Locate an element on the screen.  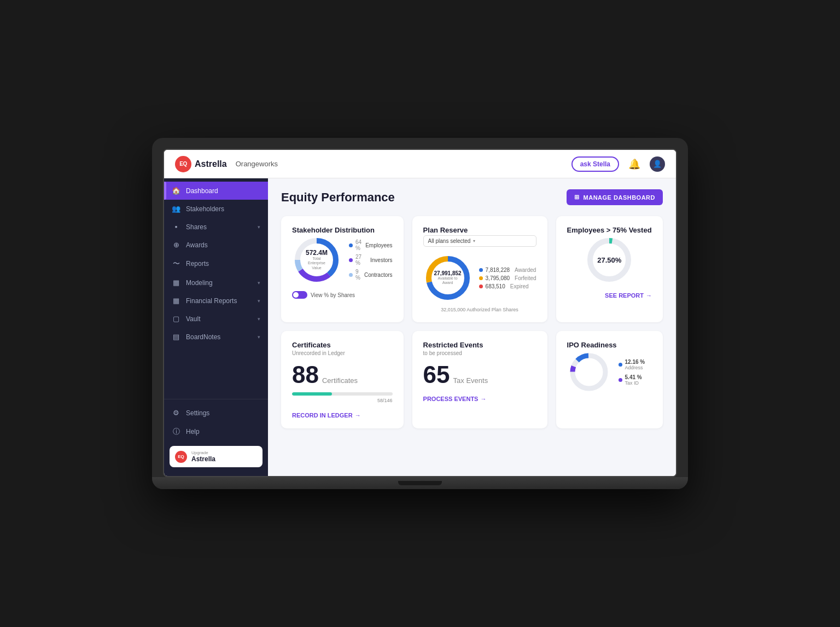
app-header: EQ Astrella Orangeworks ask Stella 🔔 👤 is located at coordinates (420, 164).